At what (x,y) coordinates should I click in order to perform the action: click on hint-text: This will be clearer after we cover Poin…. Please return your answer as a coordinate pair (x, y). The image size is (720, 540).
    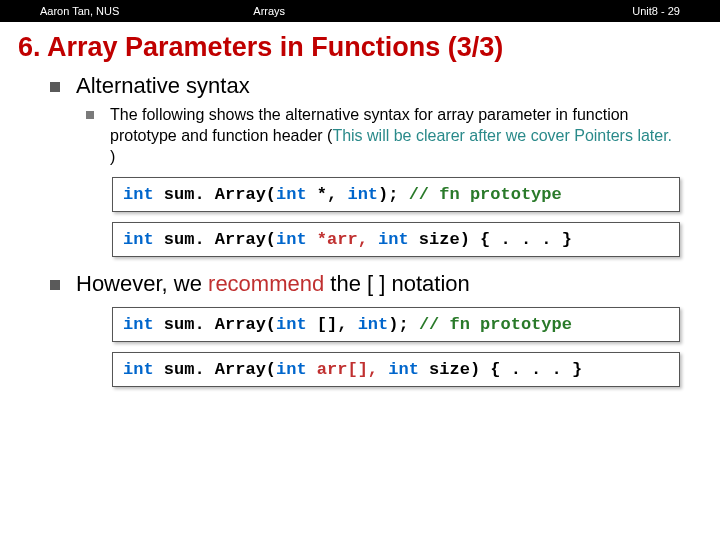
    Looking at the image, I should click on (502, 136).